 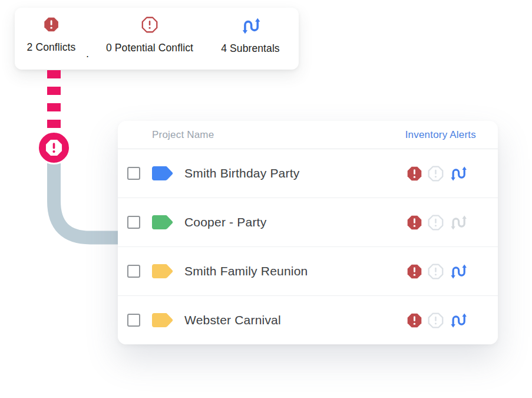 I want to click on project-name: Smith Family Reunion, so click(x=296, y=271).